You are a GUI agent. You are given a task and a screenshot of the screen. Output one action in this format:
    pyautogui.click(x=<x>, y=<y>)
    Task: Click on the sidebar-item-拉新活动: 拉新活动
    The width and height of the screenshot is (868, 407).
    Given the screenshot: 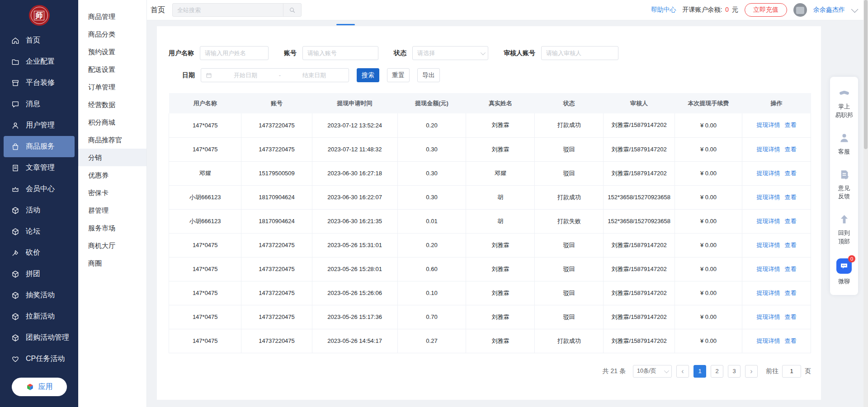 What is the action you would take?
    pyautogui.click(x=39, y=316)
    